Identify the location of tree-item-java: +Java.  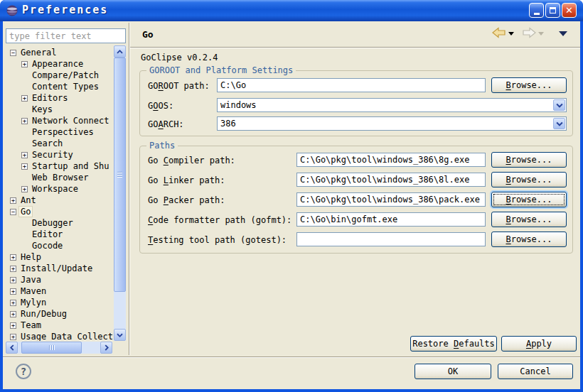
(60, 280).